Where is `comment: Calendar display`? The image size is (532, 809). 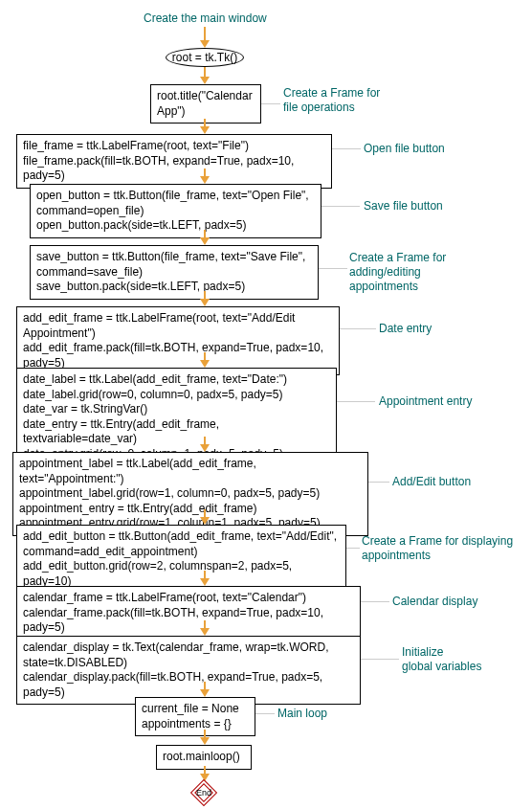 comment: Calendar display is located at coordinates (434, 601).